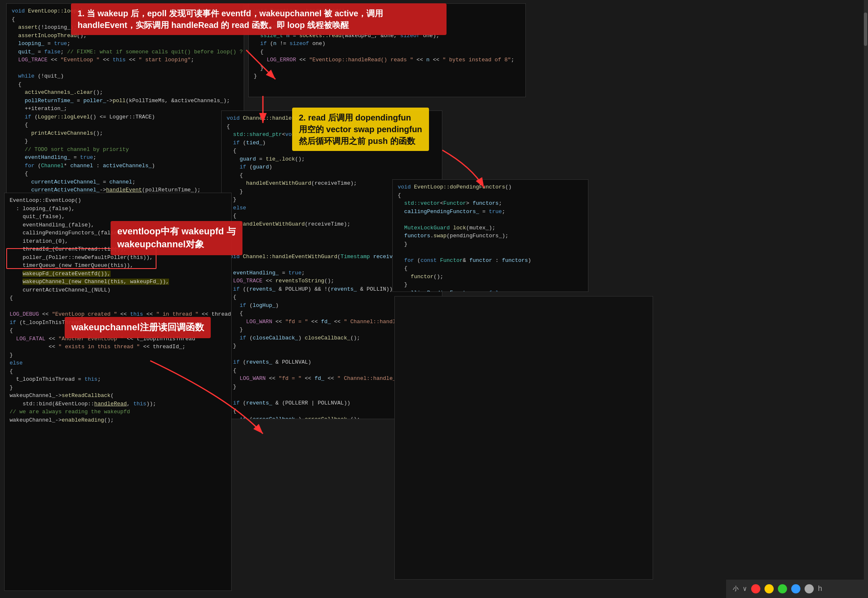  What do you see at coordinates (809, 589) in the screenshot?
I see `color-gray` at bounding box center [809, 589].